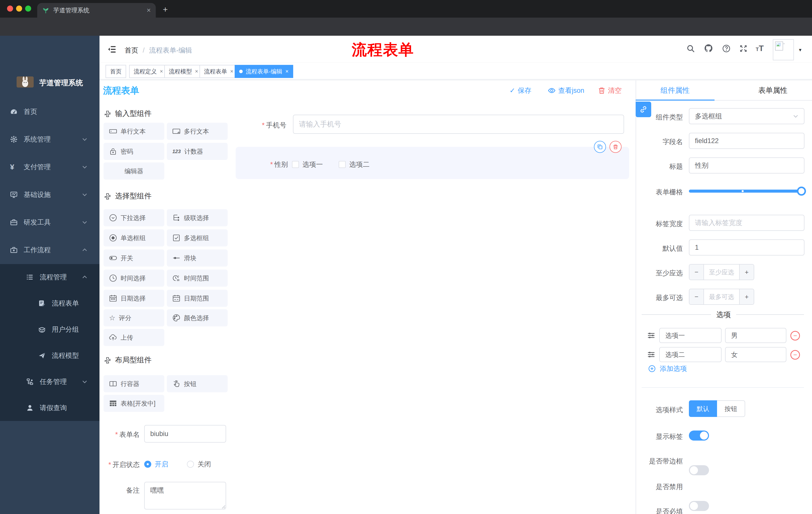  Describe the element at coordinates (134, 298) in the screenshot. I see `component-date-picker: 日期选择` at that location.